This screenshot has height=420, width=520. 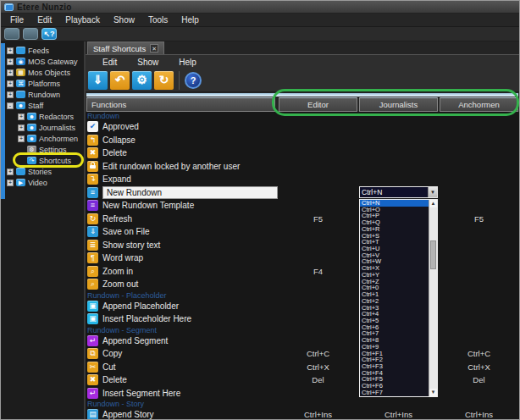 I want to click on function-cell: ⧉Copy, so click(x=181, y=354).